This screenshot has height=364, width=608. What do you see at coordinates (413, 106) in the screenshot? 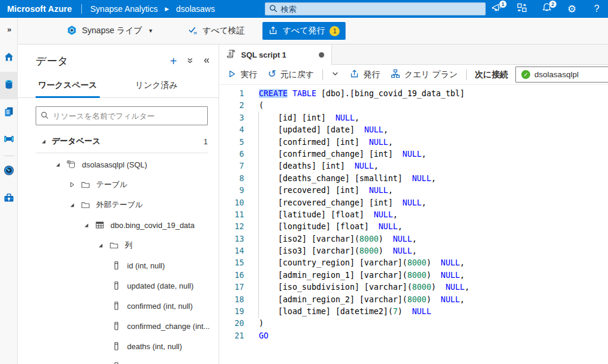
I see `code-line: 2(` at bounding box center [413, 106].